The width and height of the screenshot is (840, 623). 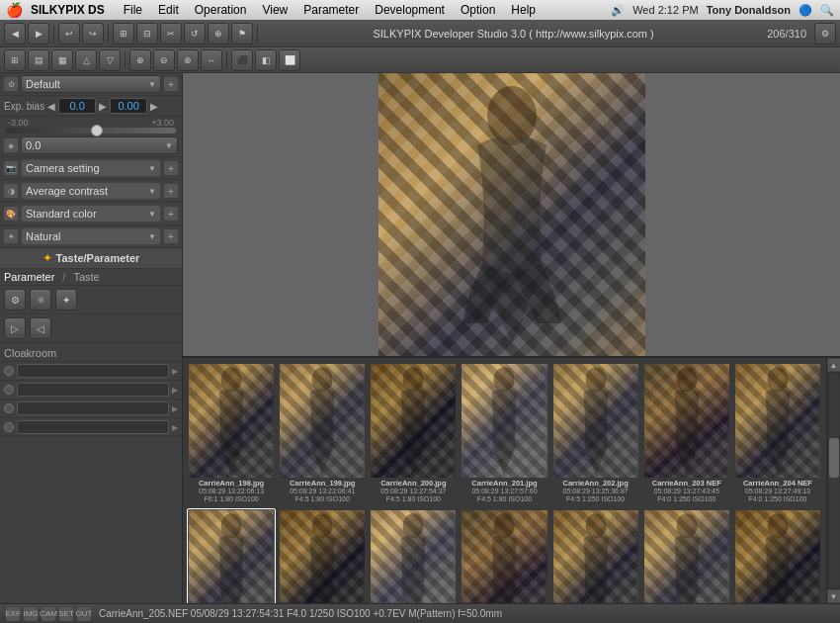 I want to click on thumbnail-item: CarrieAnn_209 NEF05:08:29 13:28:11:60 F4…, so click(x=687, y=556).